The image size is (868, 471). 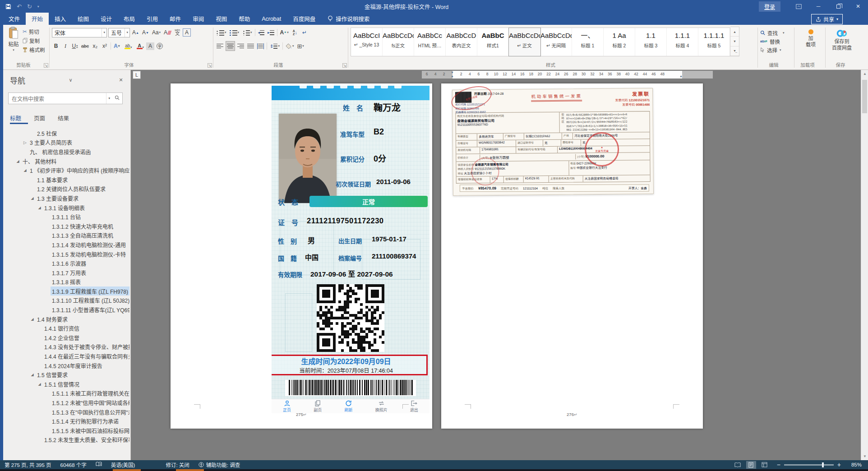 I want to click on nav-heading-item: 1.3.1.5 发动机电脑检测仪-卡特, so click(x=66, y=254).